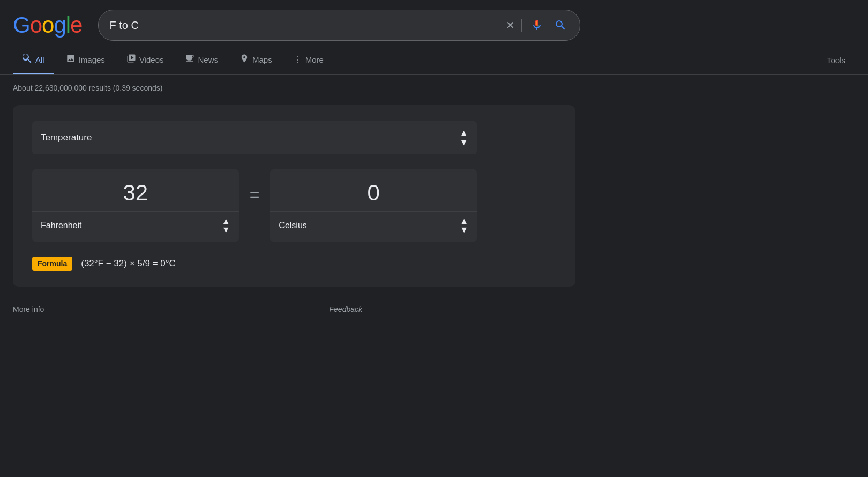  I want to click on formula-badge: Formula, so click(53, 264).